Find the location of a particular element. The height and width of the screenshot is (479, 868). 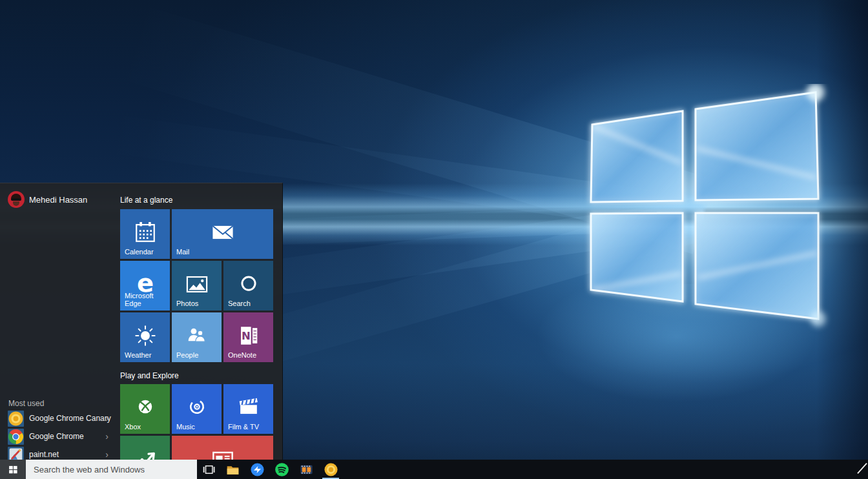

tile-weather: Weather is located at coordinates (145, 337).